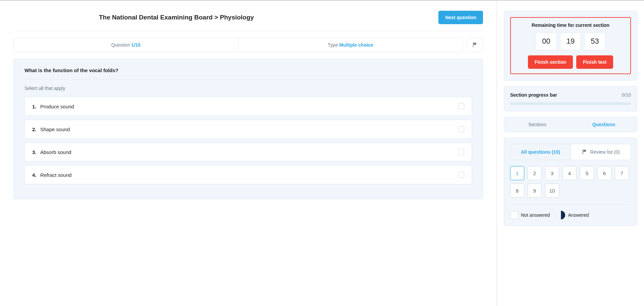 This screenshot has height=306, width=644. What do you see at coordinates (249, 107) in the screenshot?
I see `option-text: Produce sound` at bounding box center [249, 107].